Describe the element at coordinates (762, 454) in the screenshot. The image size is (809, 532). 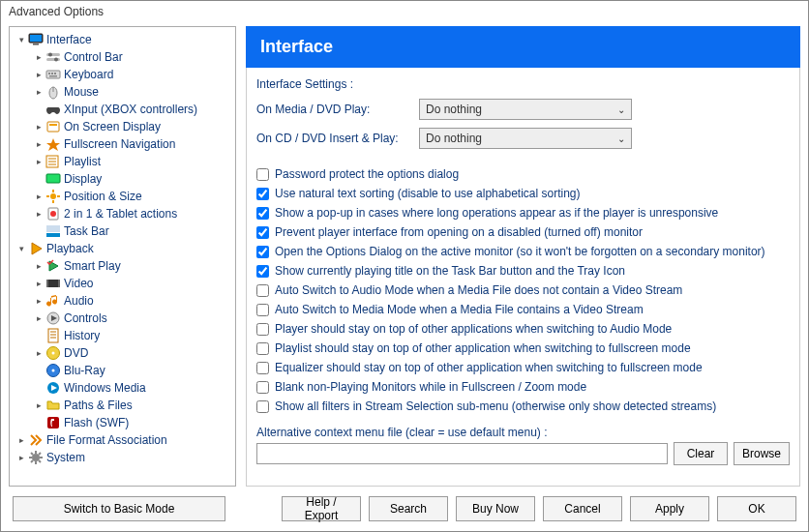
I see `browse-button: Browse` at that location.